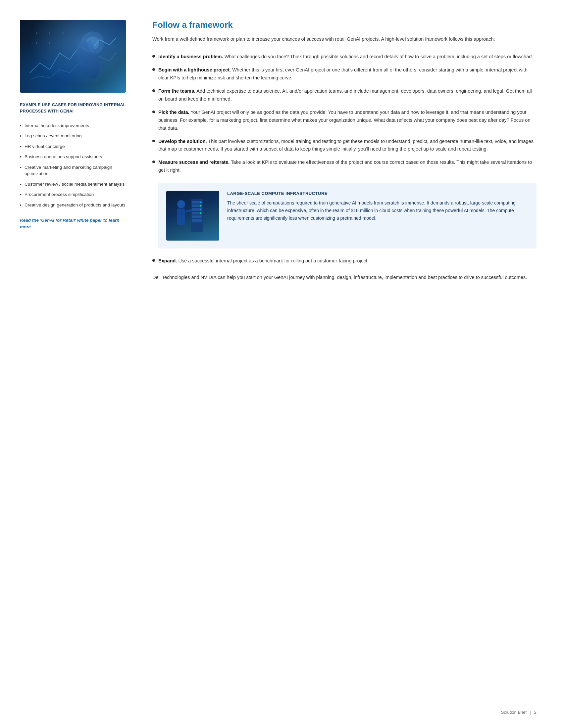 The width and height of the screenshot is (563, 728). Describe the element at coordinates (345, 95) in the screenshot. I see `bullet-text: Add technical expertise to data science,…` at that location.